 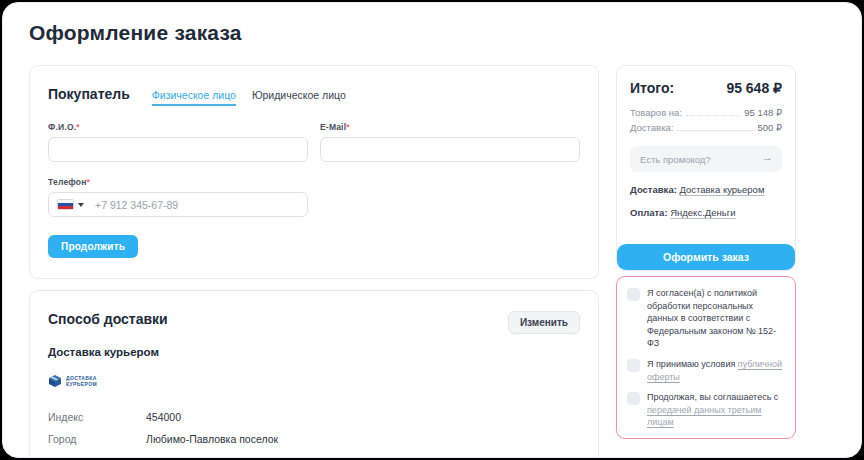 What do you see at coordinates (634, 294) in the screenshot?
I see `personal-data-checkbox` at bounding box center [634, 294].